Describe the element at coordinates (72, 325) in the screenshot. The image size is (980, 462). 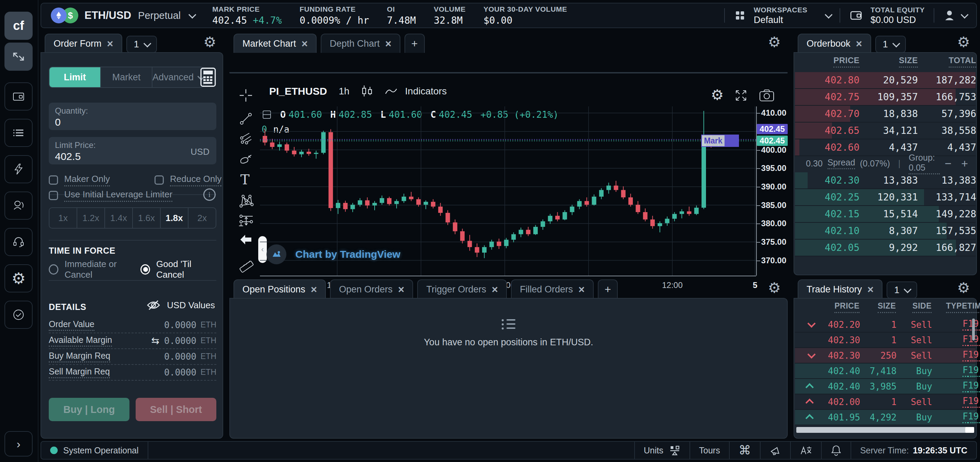
I see `detail-label: Order Value` at that location.